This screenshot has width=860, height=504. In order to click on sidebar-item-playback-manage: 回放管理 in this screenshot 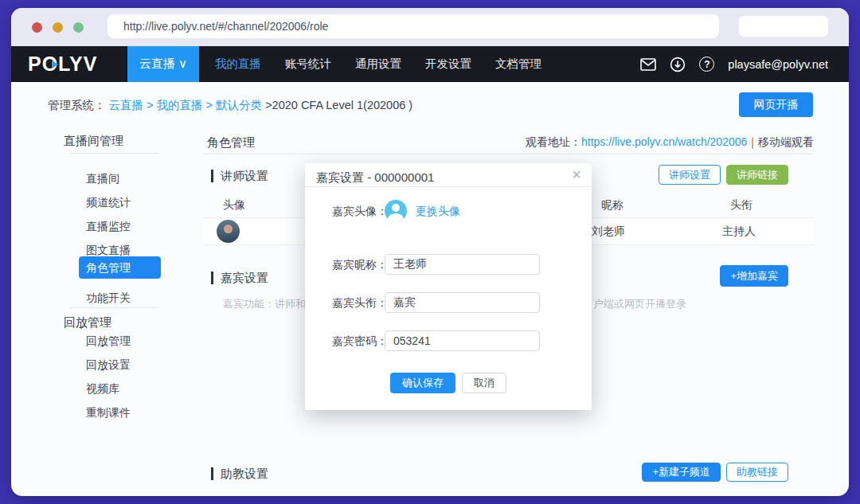, I will do `click(108, 342)`.